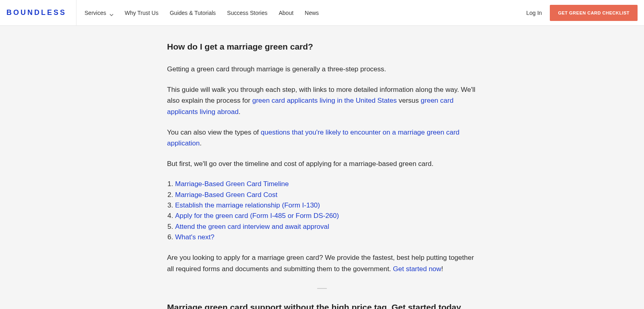 The height and width of the screenshot is (309, 644). What do you see at coordinates (252, 226) in the screenshot?
I see `toc-link-interview: Attend the green card interview and awai…` at bounding box center [252, 226].